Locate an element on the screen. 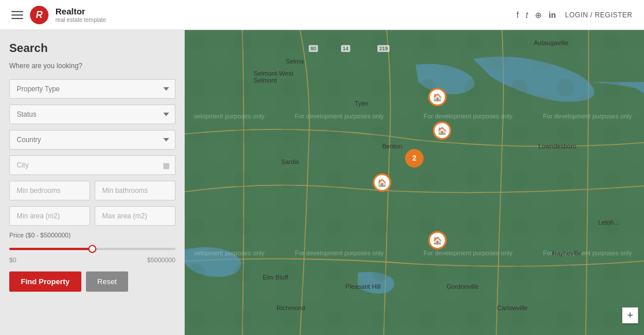 This screenshot has width=644, height=335. facebook-icon: f is located at coordinates (518, 15).